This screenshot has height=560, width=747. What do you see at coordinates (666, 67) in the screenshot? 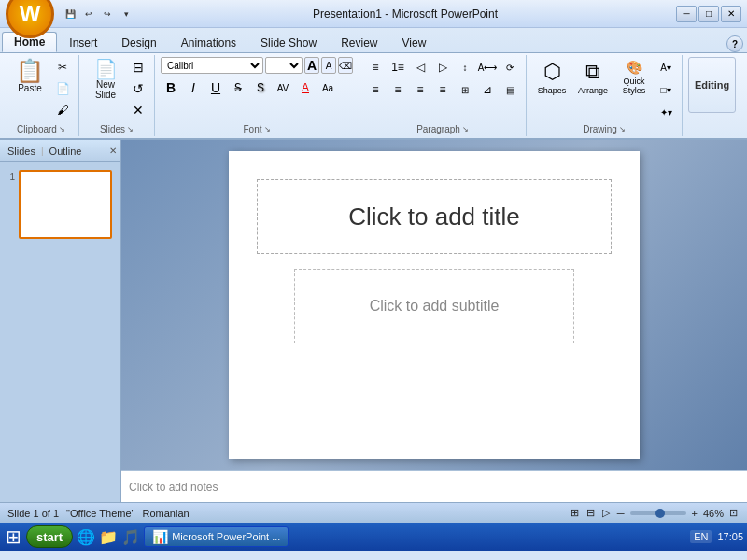
I see `shape-fill-button: A▾` at bounding box center [666, 67].